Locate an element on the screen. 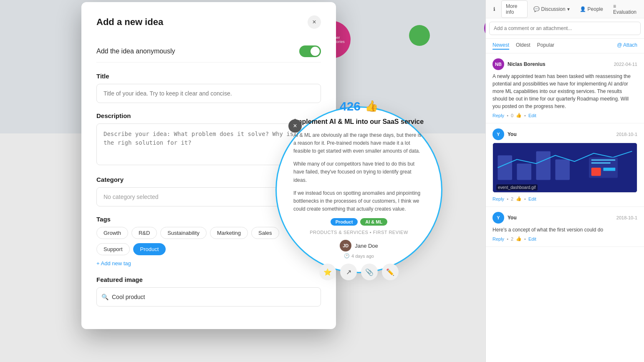 This screenshot has width=644, height=362. featured-image-section: Featured image 🔍 is located at coordinates (209, 291).